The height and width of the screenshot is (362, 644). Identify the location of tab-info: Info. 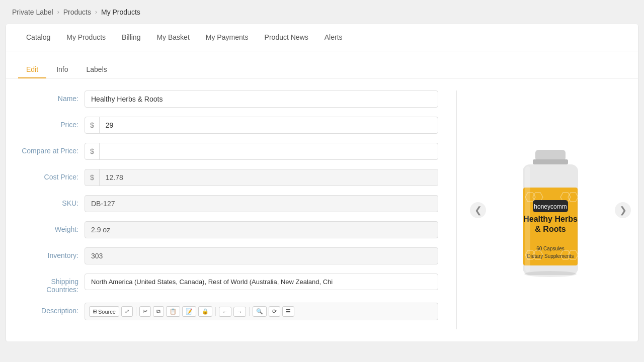
(62, 70).